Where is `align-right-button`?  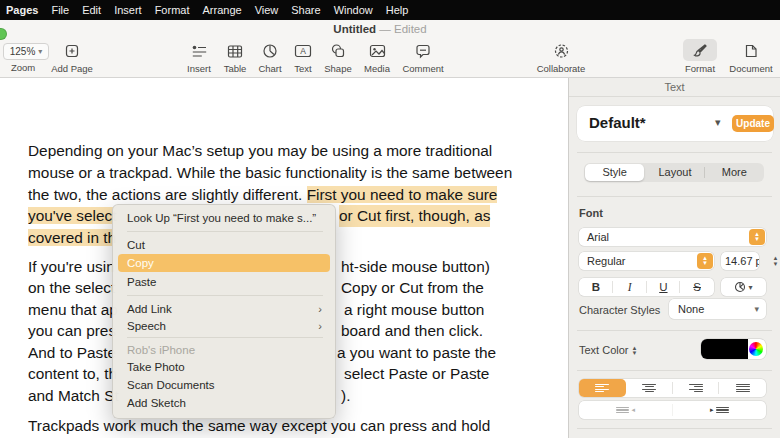
align-right-button is located at coordinates (696, 388).